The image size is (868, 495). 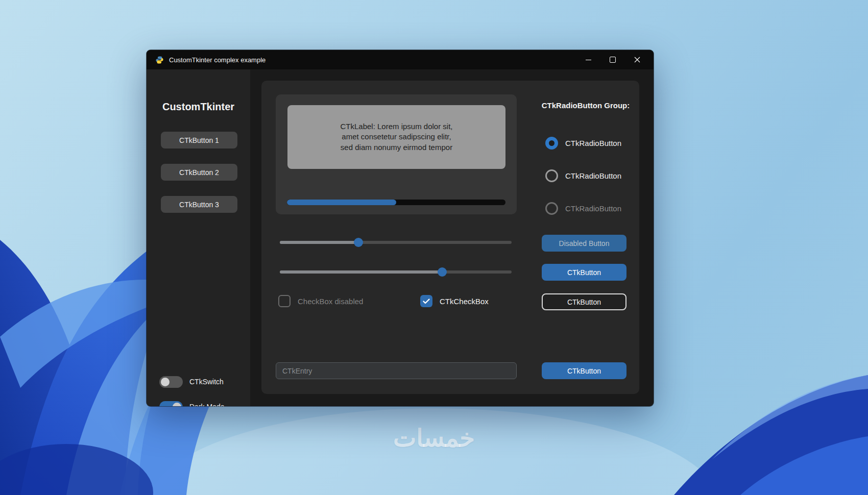 What do you see at coordinates (583, 176) in the screenshot?
I see `radio-row-2: CTkRadioButton` at bounding box center [583, 176].